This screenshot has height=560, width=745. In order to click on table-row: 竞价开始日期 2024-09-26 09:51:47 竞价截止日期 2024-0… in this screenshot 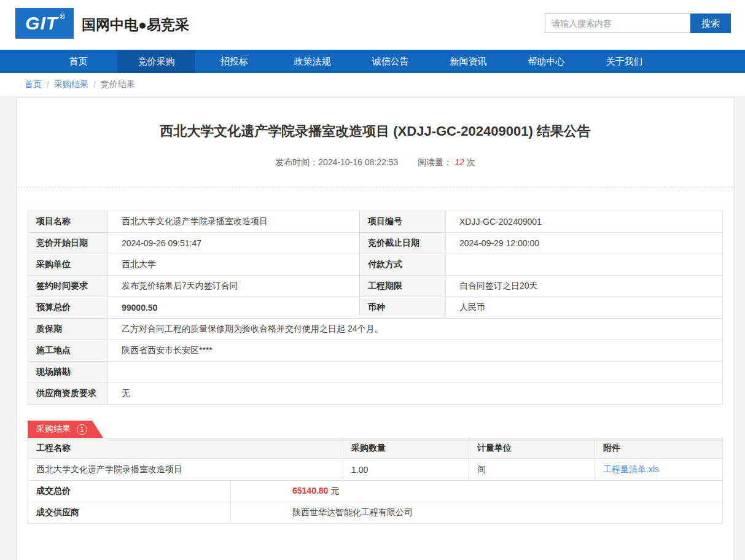, I will do `click(376, 243)`.